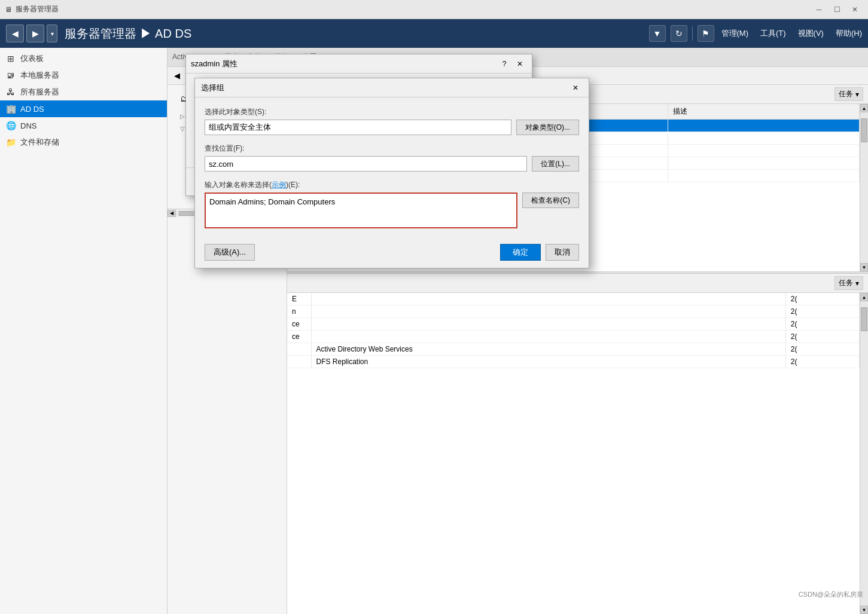  Describe the element at coordinates (548, 349) in the screenshot. I see `ad-web-services-label: Active Directory Web Services` at that location.